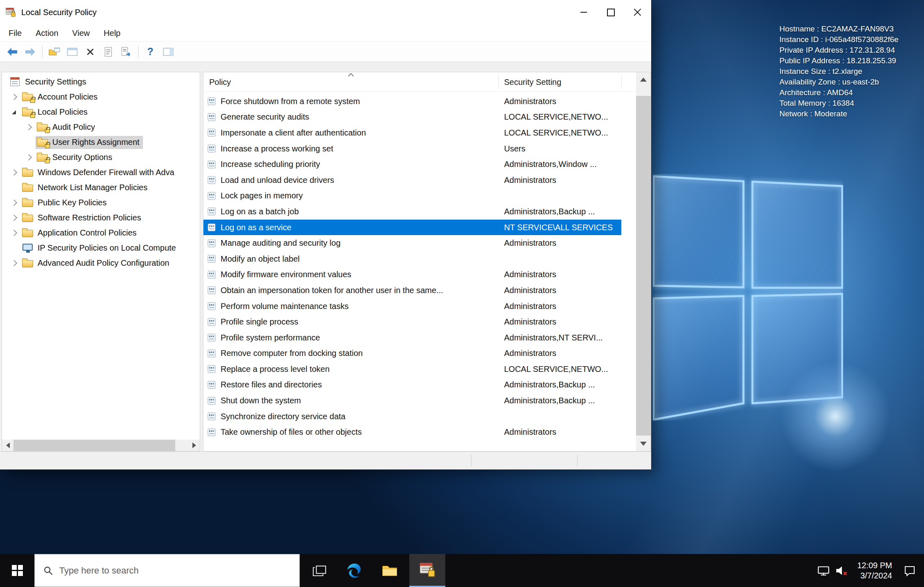 This screenshot has width=924, height=587. I want to click on policy-row-synchronize-directory-service-data: Synchronize directory service data, so click(413, 416).